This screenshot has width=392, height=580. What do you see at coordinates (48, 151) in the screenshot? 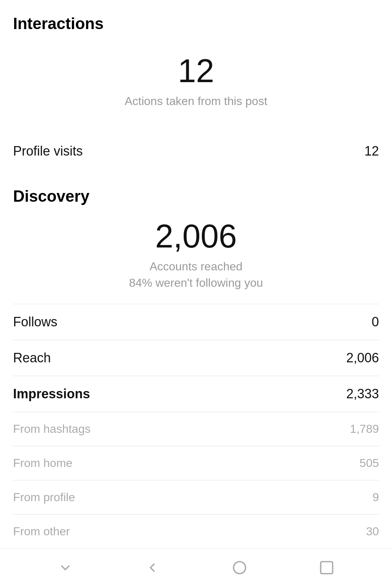
I see `profile-visits-label: Profile visits` at bounding box center [48, 151].